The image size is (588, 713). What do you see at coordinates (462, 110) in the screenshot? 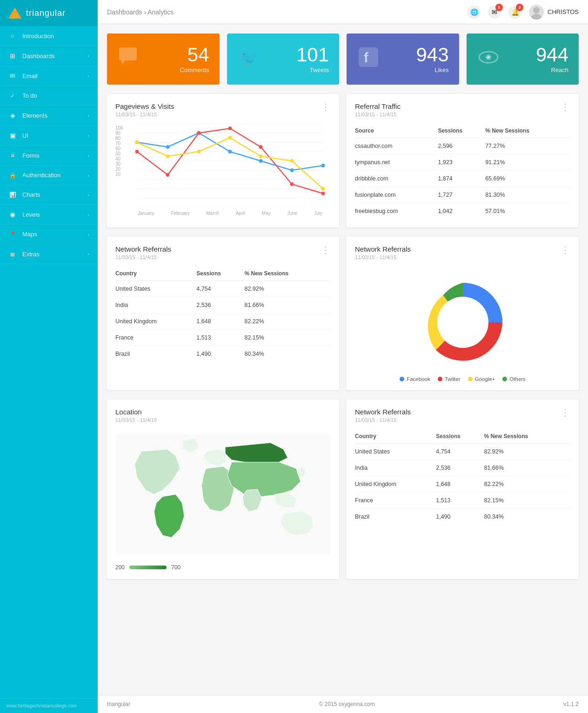
I see `card-header: Referral Traffic 11/03/15 - 11/4/15 ⋮` at bounding box center [462, 110].